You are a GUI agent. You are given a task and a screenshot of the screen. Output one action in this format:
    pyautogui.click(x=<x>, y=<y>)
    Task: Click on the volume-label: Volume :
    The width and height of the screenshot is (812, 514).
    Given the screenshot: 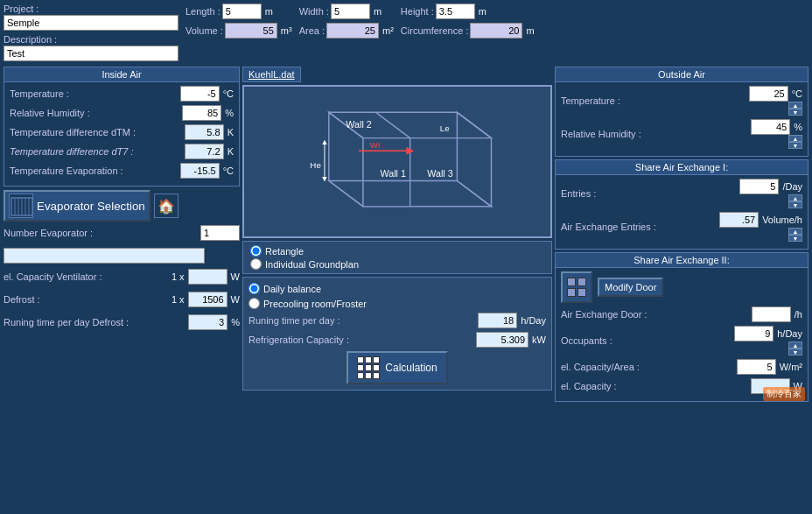 What is the action you would take?
    pyautogui.click(x=205, y=31)
    